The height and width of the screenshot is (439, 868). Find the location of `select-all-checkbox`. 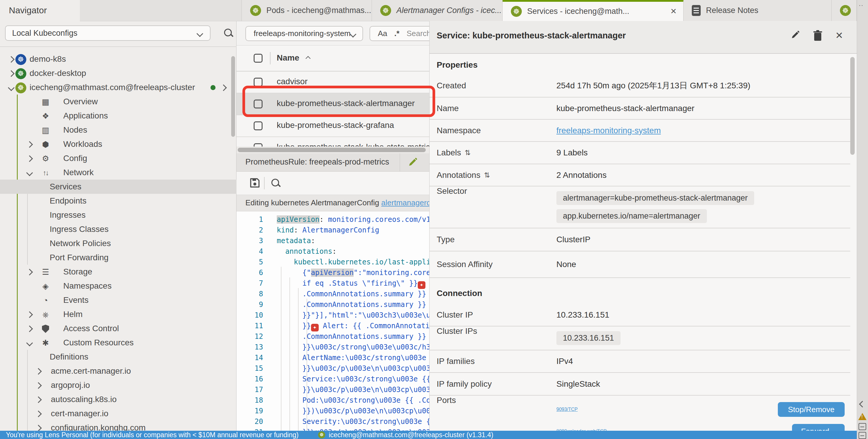

select-all-checkbox is located at coordinates (258, 58).